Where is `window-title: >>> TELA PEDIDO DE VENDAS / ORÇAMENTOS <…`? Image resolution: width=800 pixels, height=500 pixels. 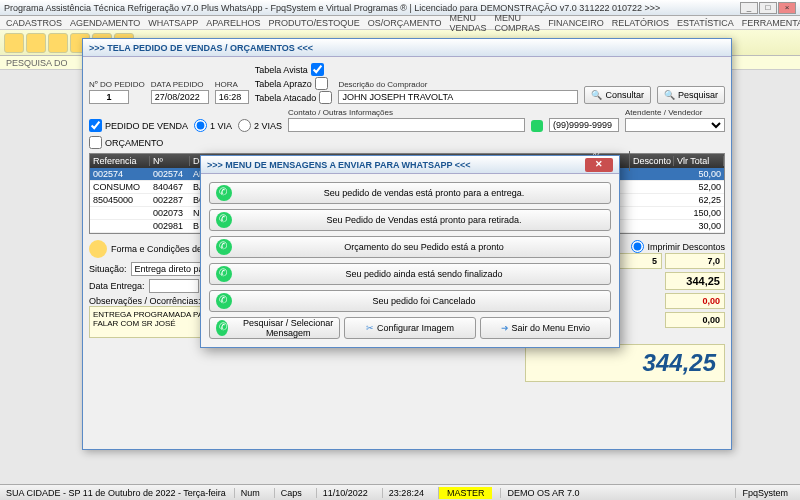 window-title: >>> TELA PEDIDO DE VENDAS / ORÇAMENTOS <… is located at coordinates (407, 48).